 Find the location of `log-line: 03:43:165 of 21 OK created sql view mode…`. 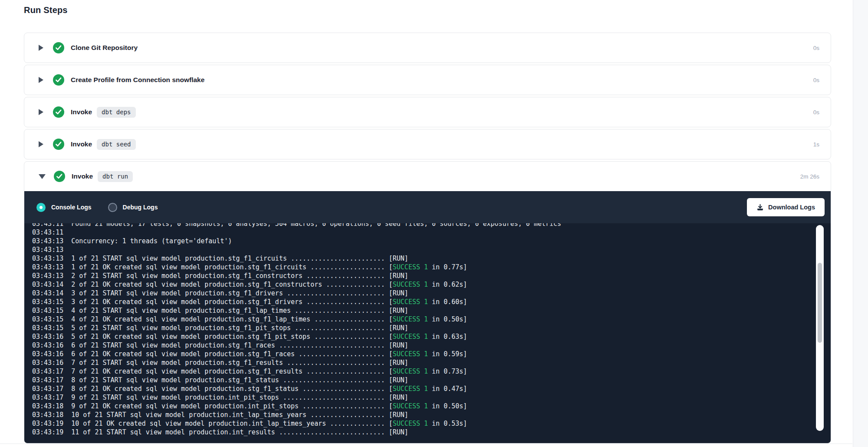

log-line: 03:43:165 of 21 OK created sql view mode… is located at coordinates (431, 337).